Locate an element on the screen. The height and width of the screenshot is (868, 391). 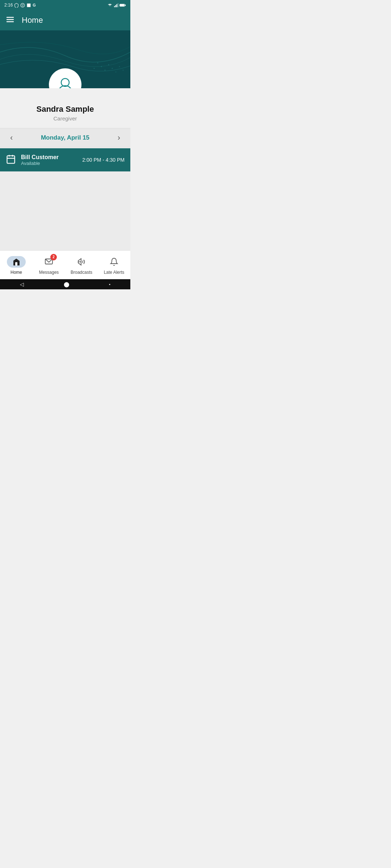
home-icon-wrap is located at coordinates (16, 262).